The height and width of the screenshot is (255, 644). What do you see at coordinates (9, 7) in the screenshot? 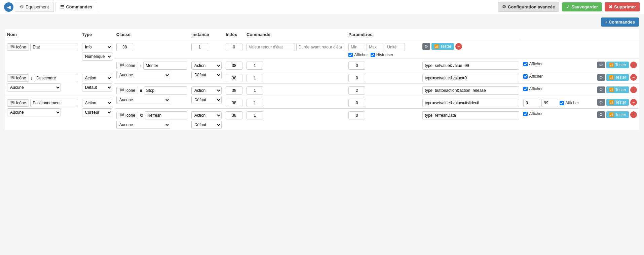
I see `back-button: ◀` at bounding box center [9, 7].